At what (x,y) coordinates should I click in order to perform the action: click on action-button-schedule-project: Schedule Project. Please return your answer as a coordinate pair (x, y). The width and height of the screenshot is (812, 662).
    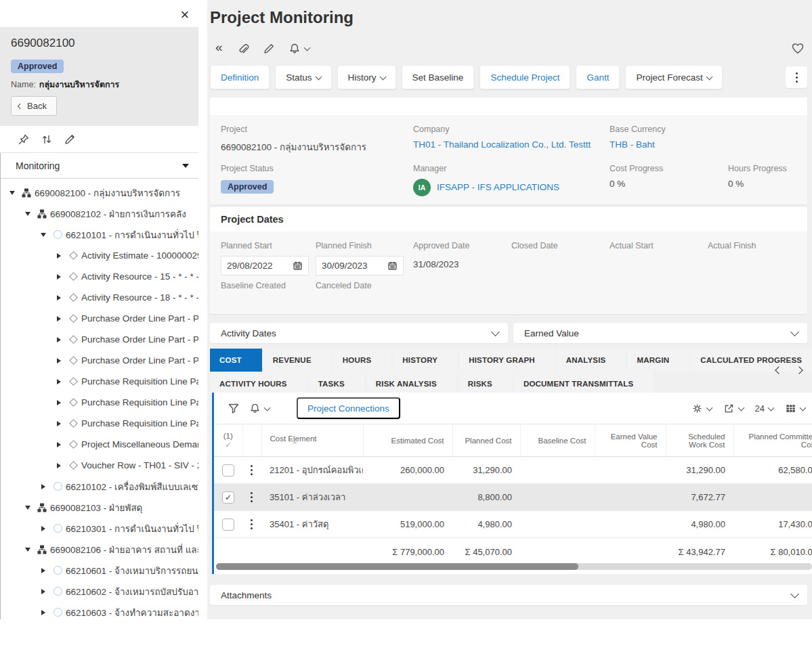
    Looking at the image, I should click on (525, 77).